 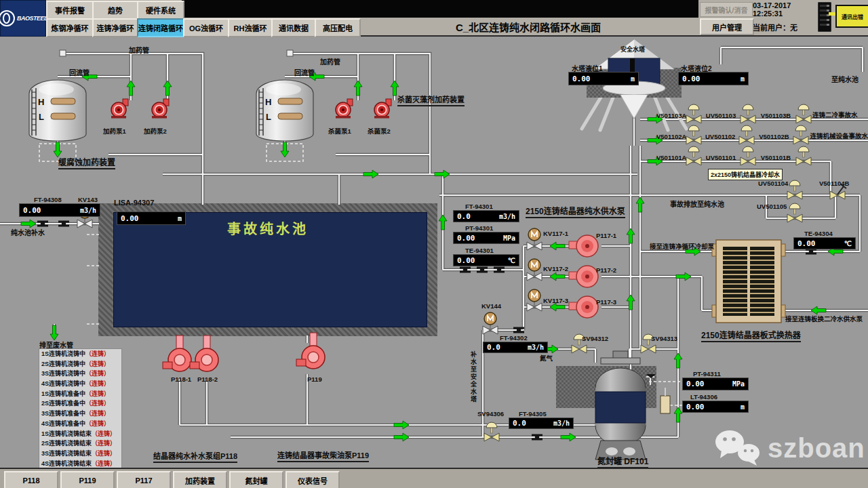 What do you see at coordinates (816, 449) in the screenshot?
I see `watermark-text: szboan` at bounding box center [816, 449].